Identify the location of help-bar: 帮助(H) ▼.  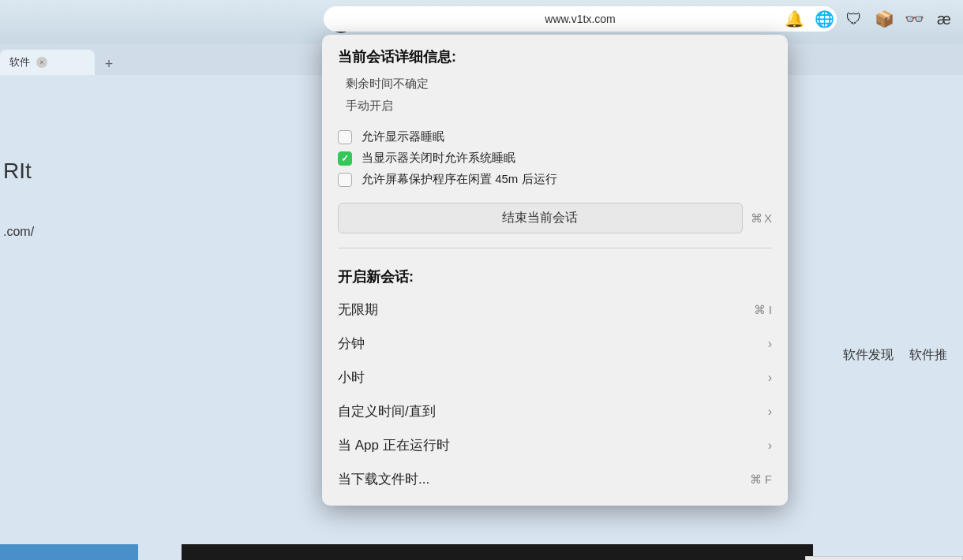
(884, 558).